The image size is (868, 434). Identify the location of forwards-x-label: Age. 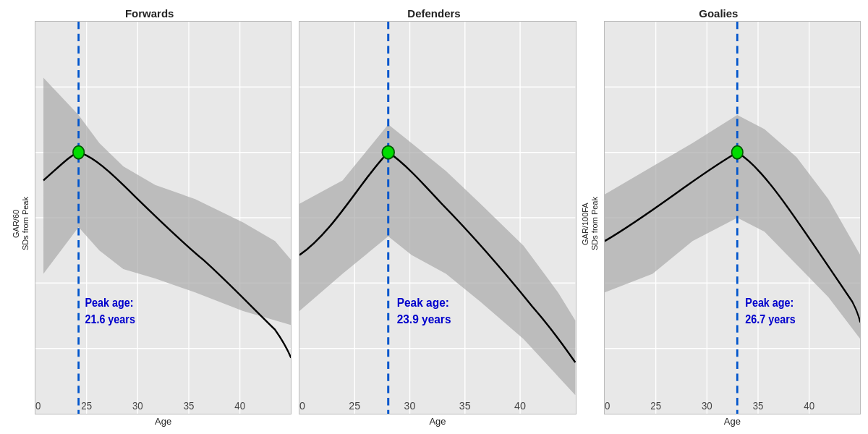
(163, 421).